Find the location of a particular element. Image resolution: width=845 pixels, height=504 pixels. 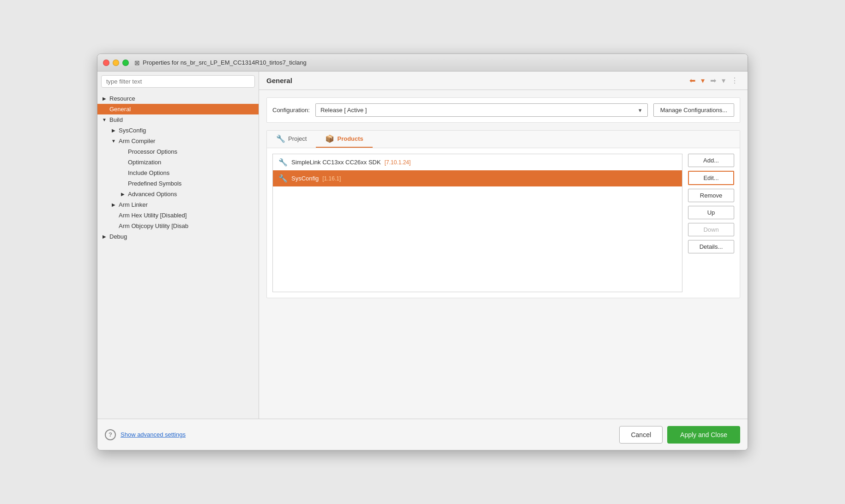

products-buttons: Add...Edit...RemoveUpDownDetails... is located at coordinates (711, 223).